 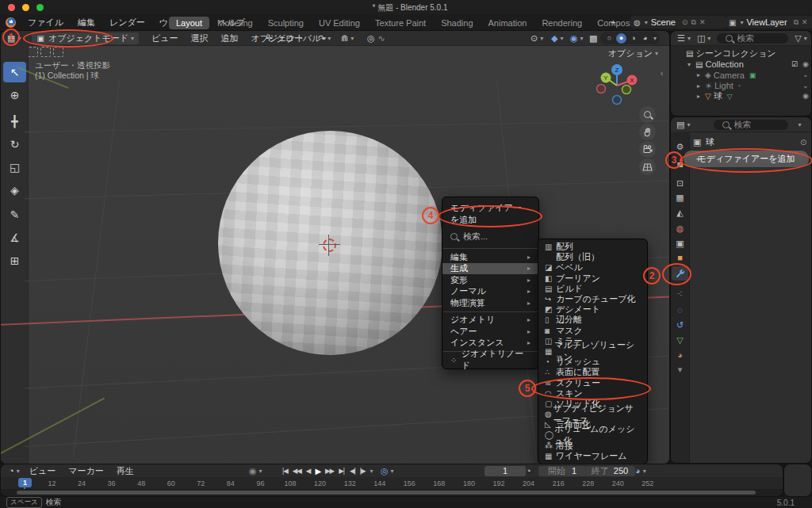 I want to click on next-keyframe-button: ▶▶, so click(x=330, y=471).